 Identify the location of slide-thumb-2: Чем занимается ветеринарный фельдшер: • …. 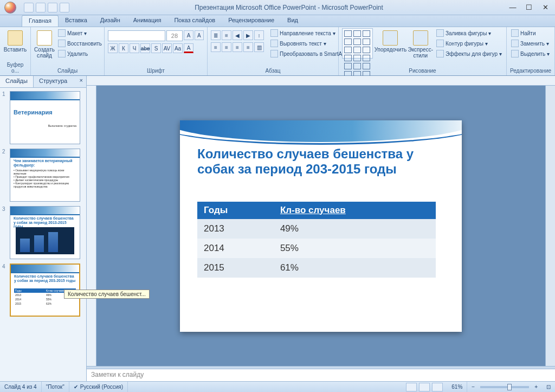
(45, 175).